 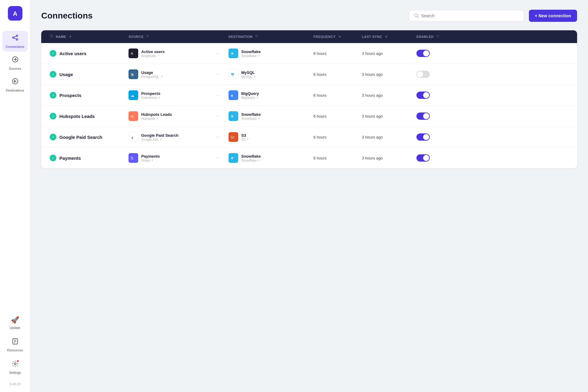 What do you see at coordinates (15, 82) in the screenshot?
I see `destinations-icon` at bounding box center [15, 82].